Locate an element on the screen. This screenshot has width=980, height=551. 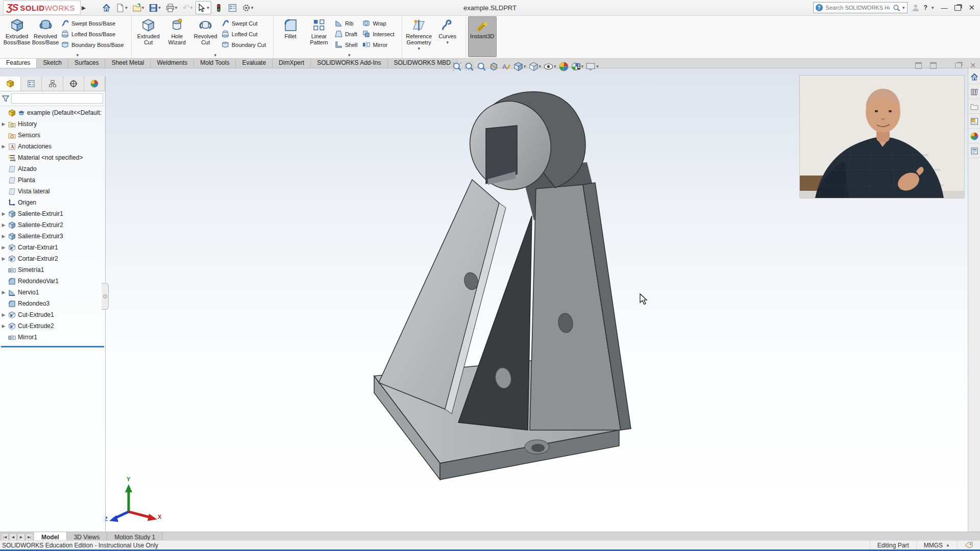
ribbon-button-lofted-cut: Lofted Cut is located at coordinates (245, 34).